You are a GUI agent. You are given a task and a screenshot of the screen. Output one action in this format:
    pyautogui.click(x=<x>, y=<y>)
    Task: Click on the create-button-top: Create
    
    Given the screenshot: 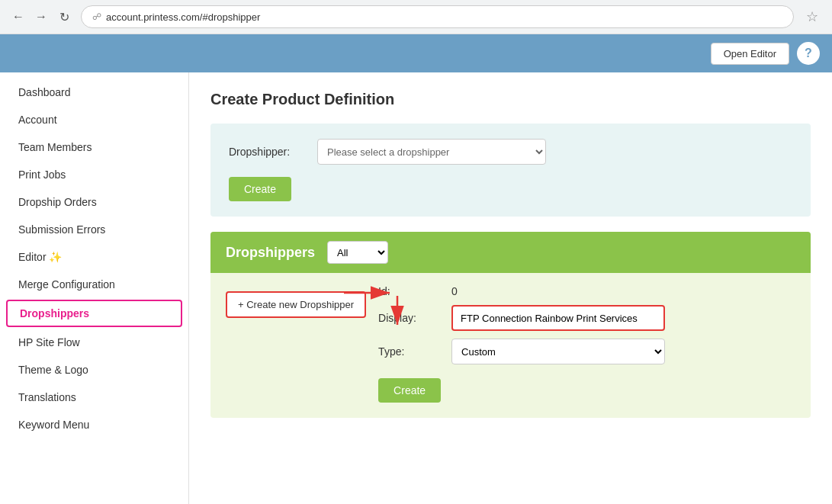 What is the action you would take?
    pyautogui.click(x=260, y=189)
    